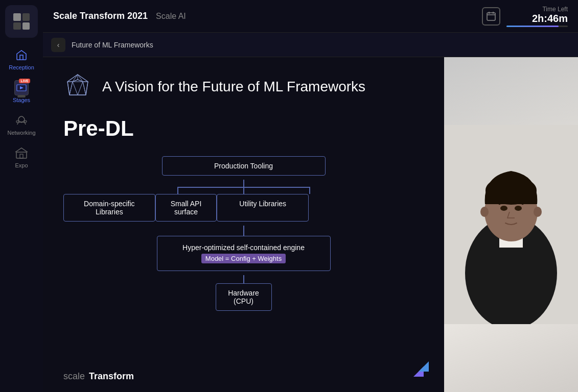  What do you see at coordinates (243, 297) in the screenshot?
I see `diagram-row-hardware: Hardware (CPU)` at bounding box center [243, 297].